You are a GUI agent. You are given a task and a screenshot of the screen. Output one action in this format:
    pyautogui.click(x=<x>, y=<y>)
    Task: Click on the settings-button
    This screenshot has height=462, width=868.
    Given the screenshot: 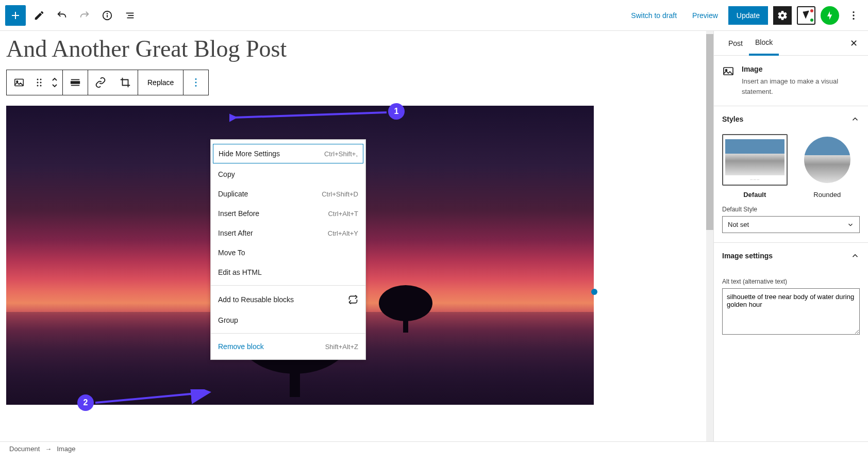 What is the action you would take?
    pyautogui.click(x=782, y=15)
    